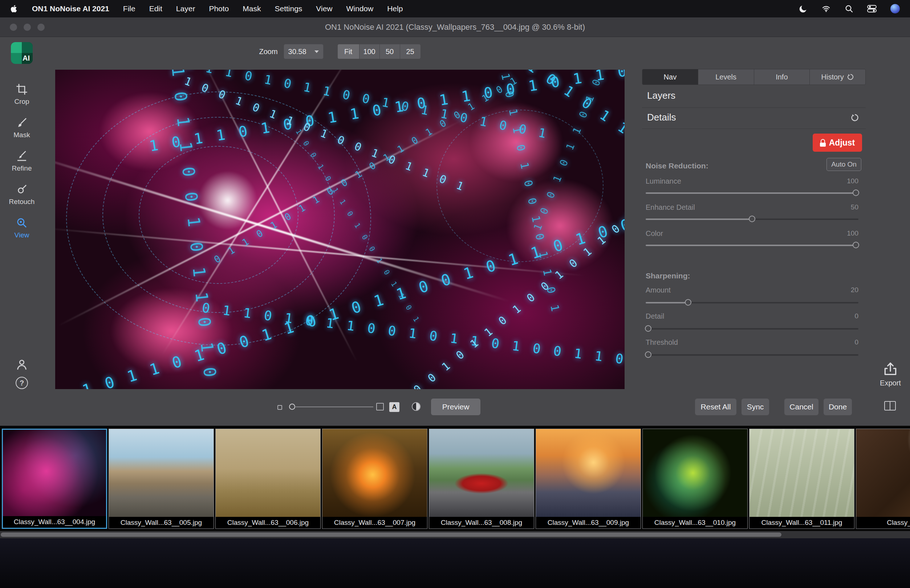 The width and height of the screenshot is (910, 588). What do you see at coordinates (71, 8) in the screenshot?
I see `menu-app-name: ON1 NoNoise AI 2021` at bounding box center [71, 8].